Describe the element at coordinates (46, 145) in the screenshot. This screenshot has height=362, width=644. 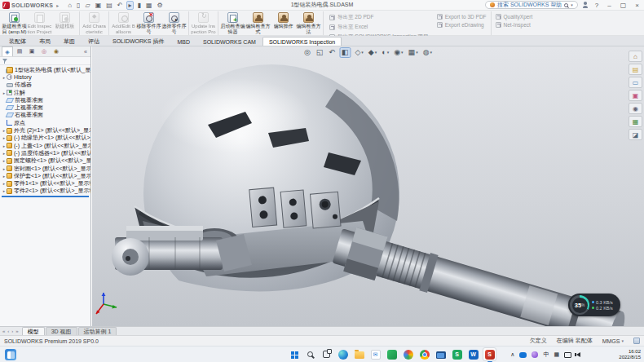
I see `tree-item: ▸(-) 上盖<1> (默认<<默认>_显示状` at that location.